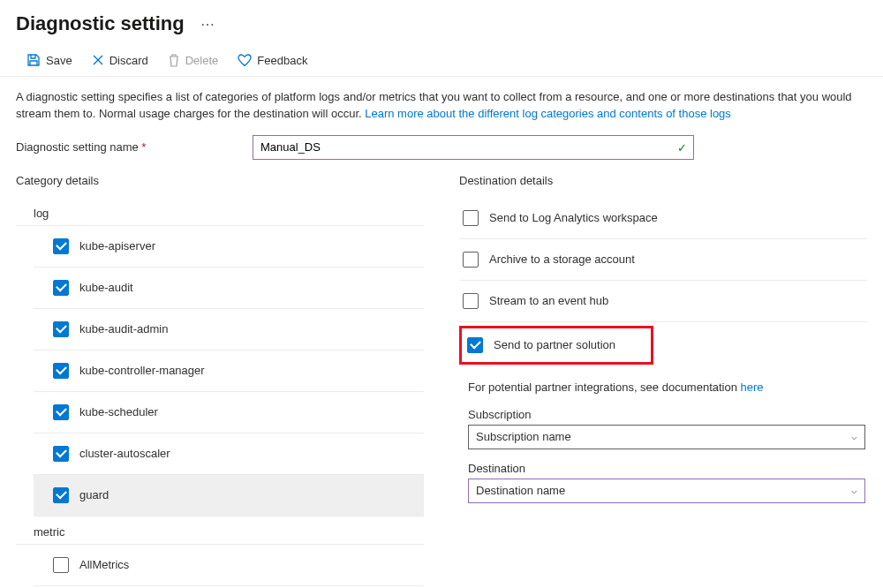 This screenshot has width=883, height=588. I want to click on metric-group-label: metric, so click(220, 531).